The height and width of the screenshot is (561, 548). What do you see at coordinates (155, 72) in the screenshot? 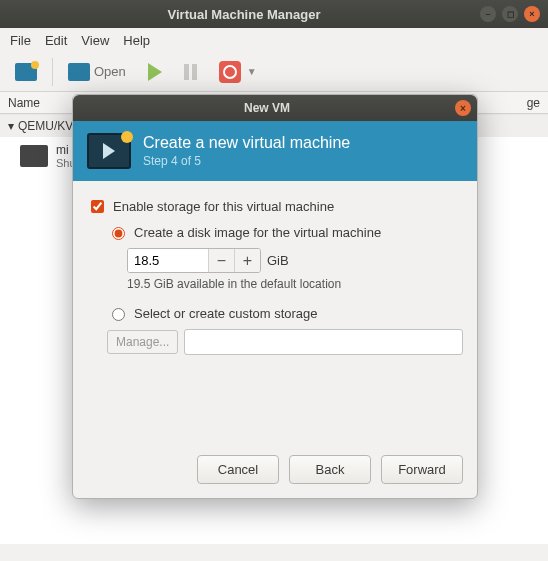
I see `run-button` at bounding box center [155, 72].